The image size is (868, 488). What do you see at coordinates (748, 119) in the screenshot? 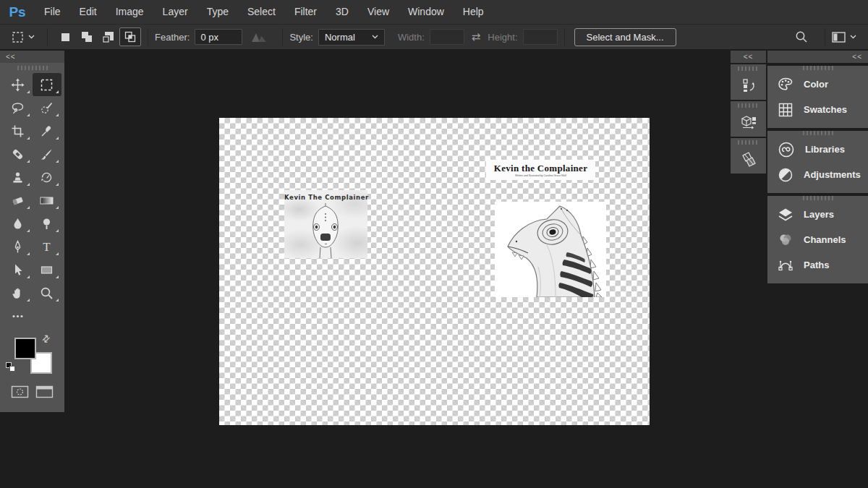
I see `properties-panel-button` at bounding box center [748, 119].